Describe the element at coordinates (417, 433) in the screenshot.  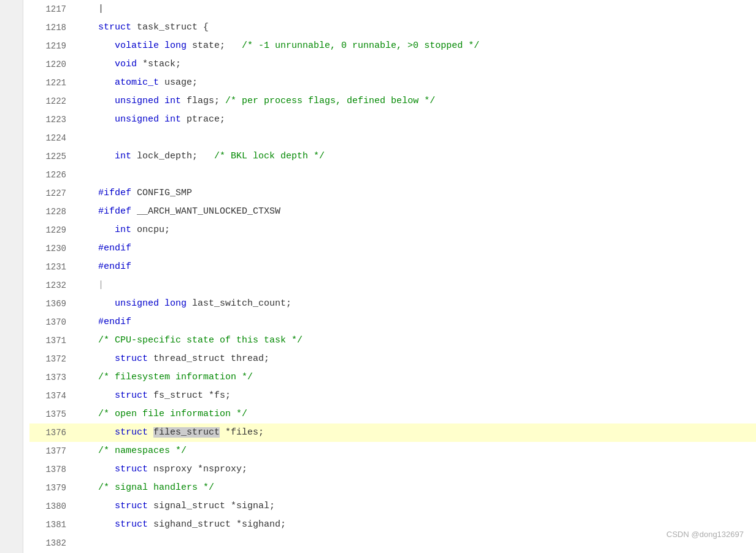
I see `line-content: struct files_struct *files;` at that location.